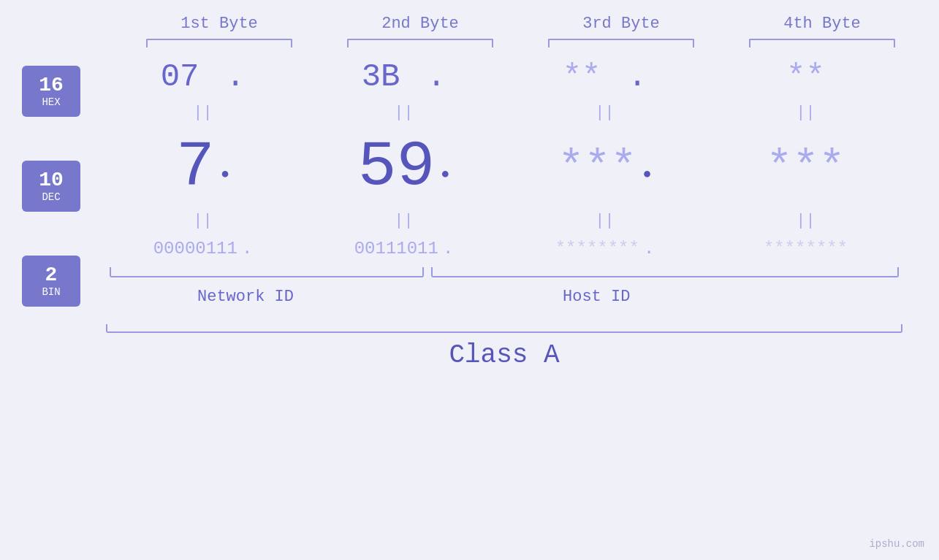  Describe the element at coordinates (203, 220) in the screenshot. I see `eq2-1: ||` at that location.